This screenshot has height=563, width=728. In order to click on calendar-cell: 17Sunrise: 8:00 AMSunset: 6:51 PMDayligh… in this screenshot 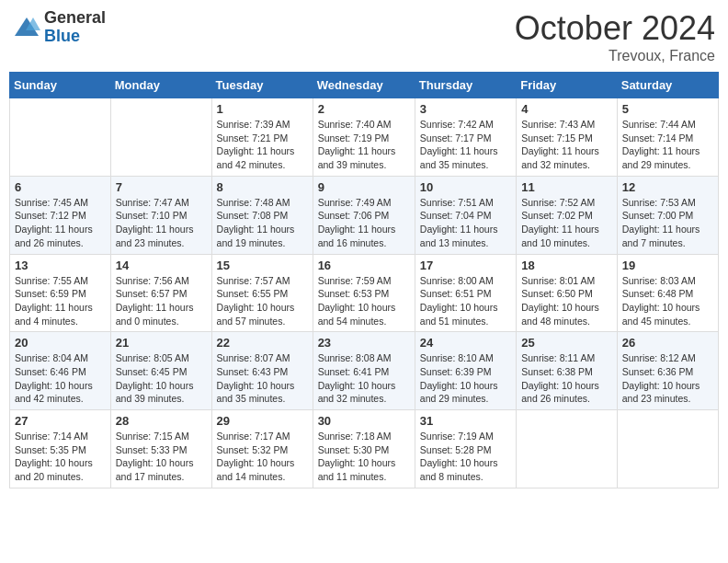, I will do `click(465, 293)`.